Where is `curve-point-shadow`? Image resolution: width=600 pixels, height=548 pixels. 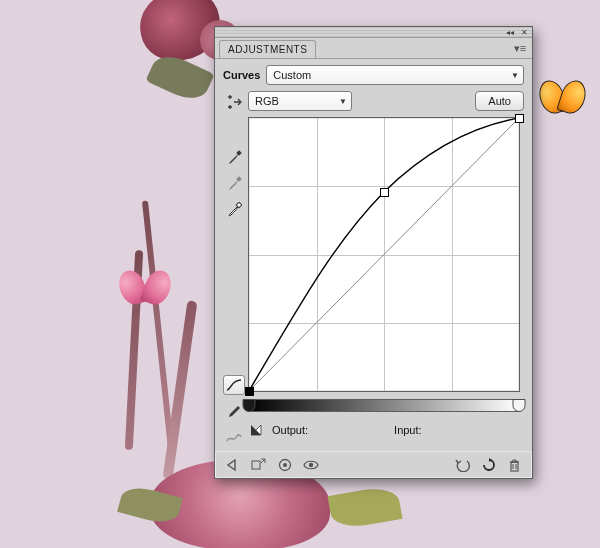
curve-point-shadow is located at coordinates (250, 392).